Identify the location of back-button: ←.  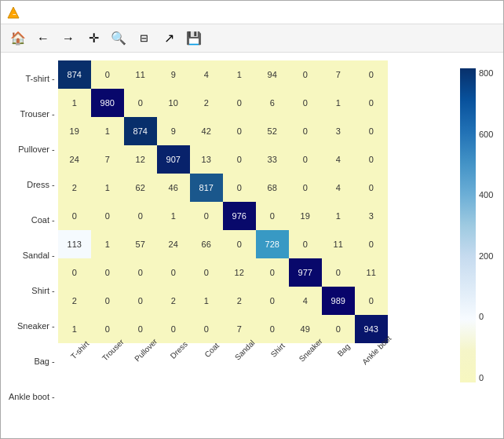
(43, 38).